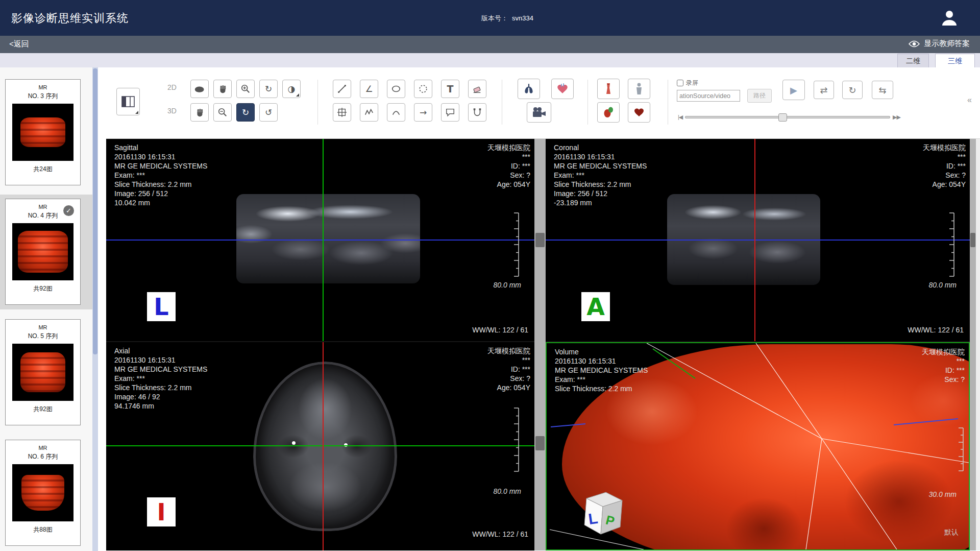 The width and height of the screenshot is (980, 551). Describe the element at coordinates (43, 289) in the screenshot. I see `series-image-count: 共92图` at that location.